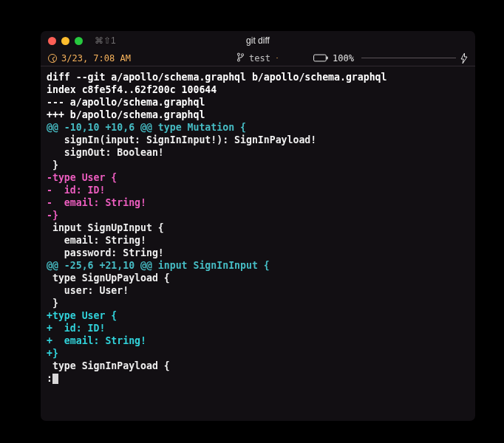 Image resolution: width=504 pixels, height=443 pixels. What do you see at coordinates (258, 366) in the screenshot?
I see `diff-line: type SignInPayload {` at bounding box center [258, 366].